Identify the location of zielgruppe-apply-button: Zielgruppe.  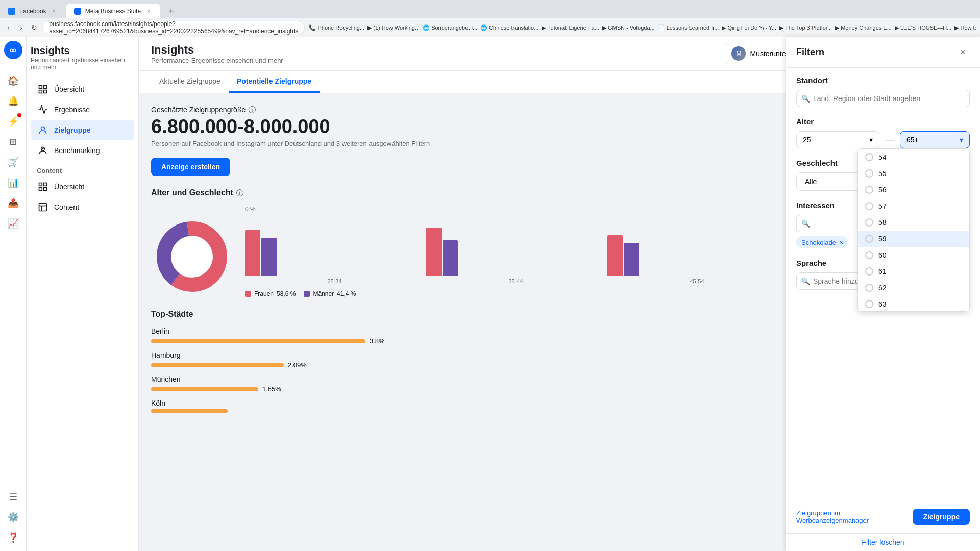
(941, 517).